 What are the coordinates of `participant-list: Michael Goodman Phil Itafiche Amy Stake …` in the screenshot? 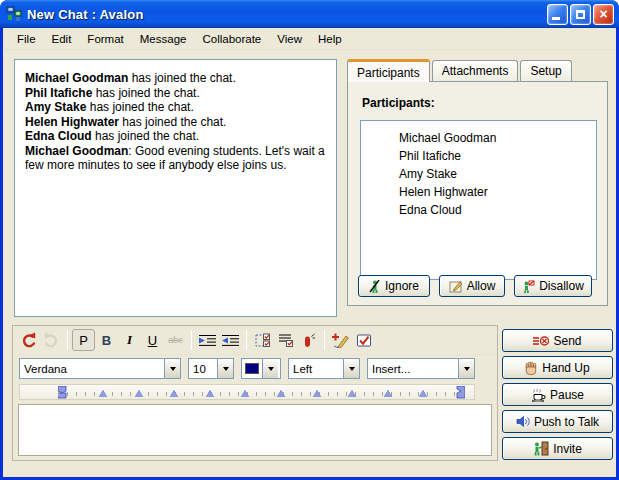 It's located at (478, 200).